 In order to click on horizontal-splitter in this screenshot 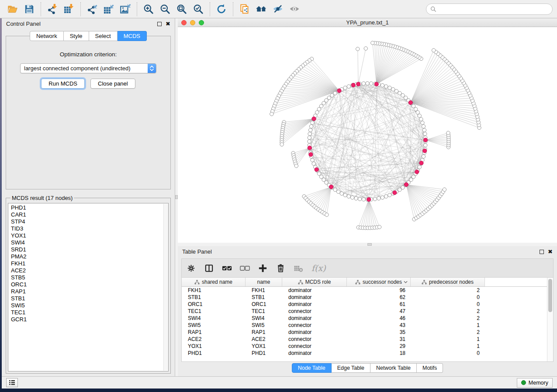, I will do `click(367, 244)`.